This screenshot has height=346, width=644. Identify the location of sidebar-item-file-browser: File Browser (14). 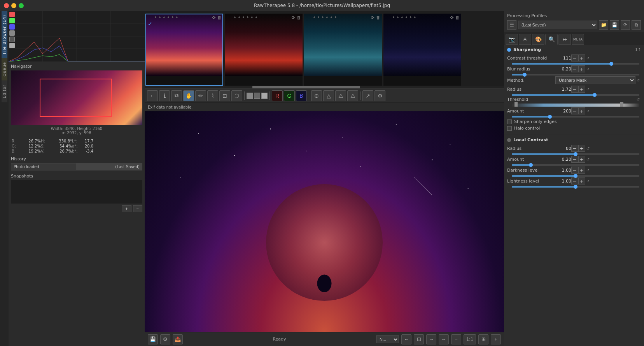
(5, 34).